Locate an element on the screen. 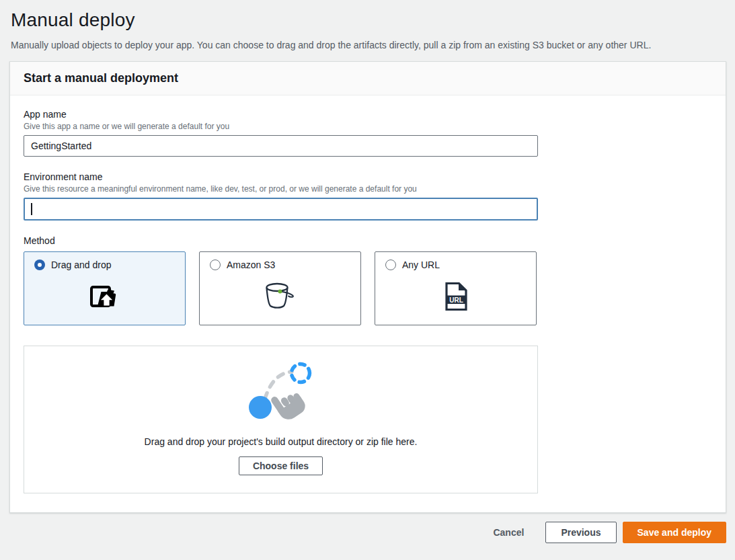  panel-title: Start a manual deployment is located at coordinates (368, 78).